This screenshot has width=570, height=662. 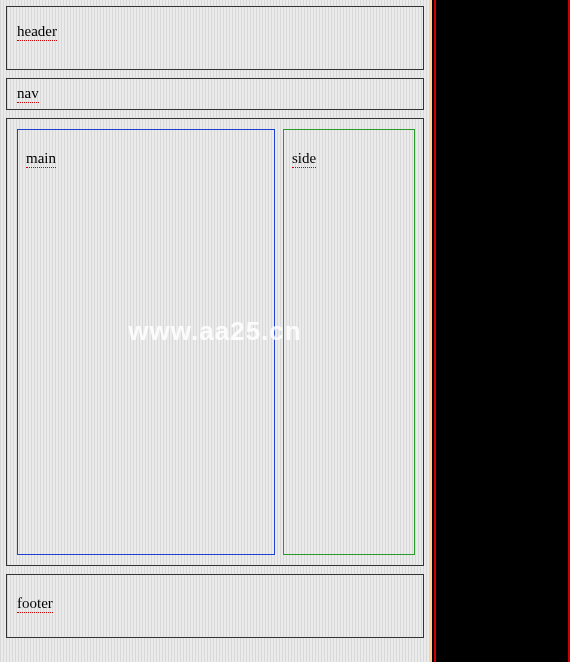 I want to click on nav-region: nav, so click(x=215, y=94).